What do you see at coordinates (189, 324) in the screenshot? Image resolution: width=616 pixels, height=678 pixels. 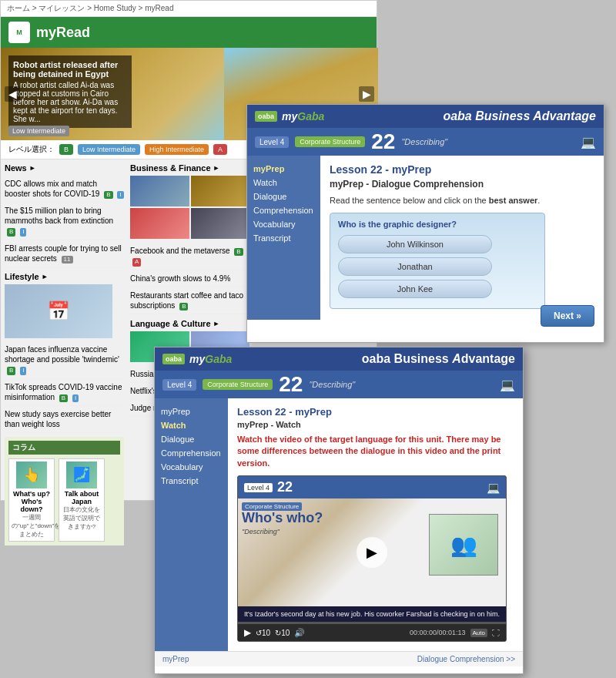 I see `language-section-title: Language & Culture ►` at bounding box center [189, 324].